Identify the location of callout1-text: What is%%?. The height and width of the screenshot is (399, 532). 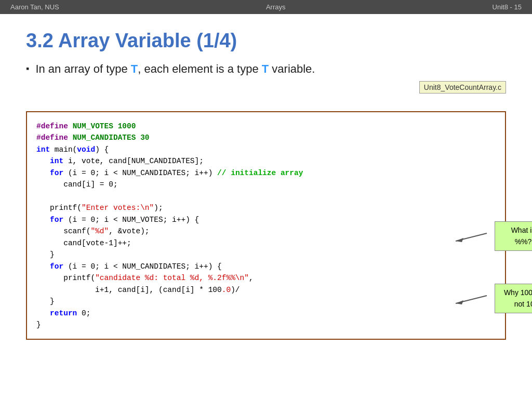
(522, 236).